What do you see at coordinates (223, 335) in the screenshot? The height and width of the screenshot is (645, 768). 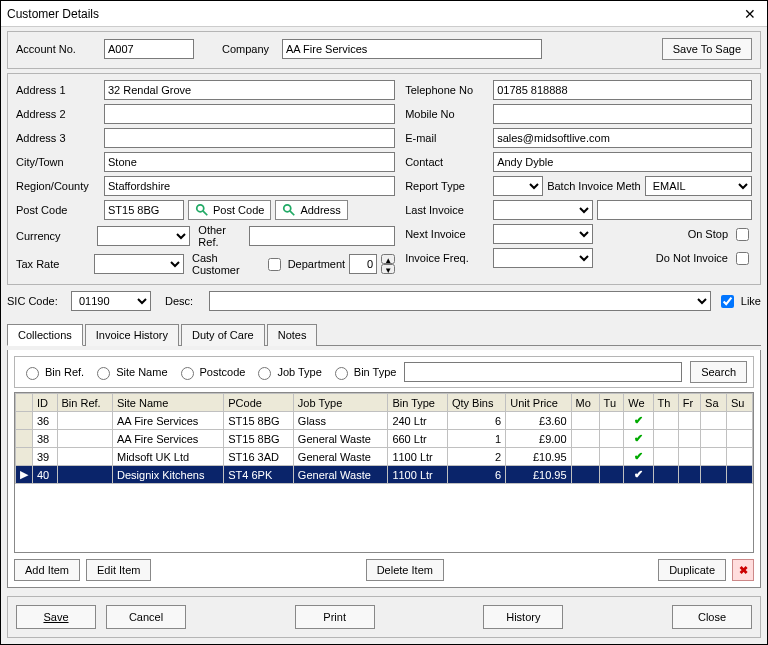 I see `tab-duty-of-care: Duty of Care` at bounding box center [223, 335].